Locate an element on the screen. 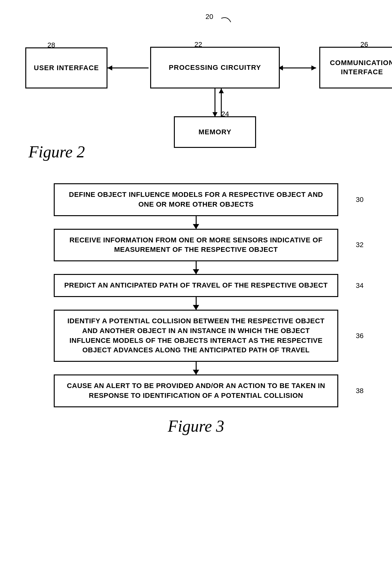 The height and width of the screenshot is (577, 392). flow-box-4: IDENTIFY A POTENTIAL COLLISION BETWEEN T… is located at coordinates (196, 336).